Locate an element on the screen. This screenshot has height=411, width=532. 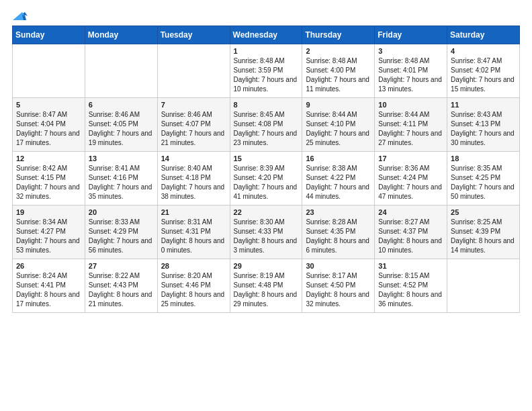
day-number: 28 is located at coordinates (193, 266).